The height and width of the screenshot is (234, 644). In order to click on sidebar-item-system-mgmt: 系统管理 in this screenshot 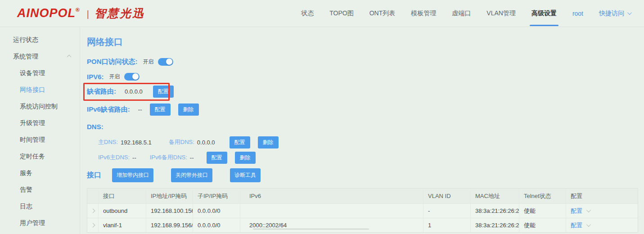, I will do `click(40, 57)`.